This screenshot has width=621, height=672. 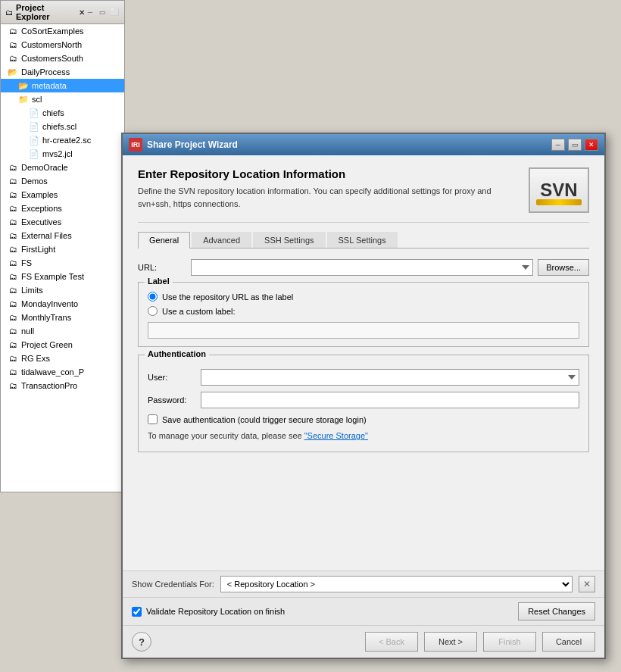 I want to click on cancel-button: Cancel, so click(x=569, y=642).